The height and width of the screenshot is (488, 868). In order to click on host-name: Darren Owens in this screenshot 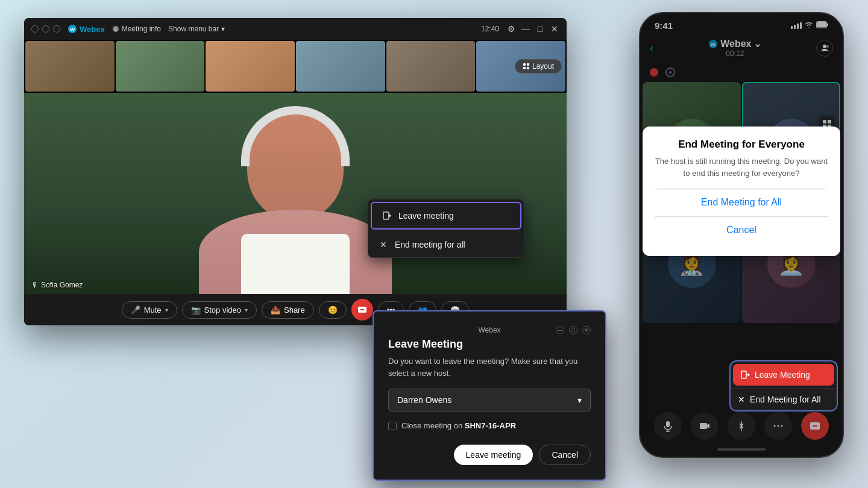, I will do `click(424, 400)`.